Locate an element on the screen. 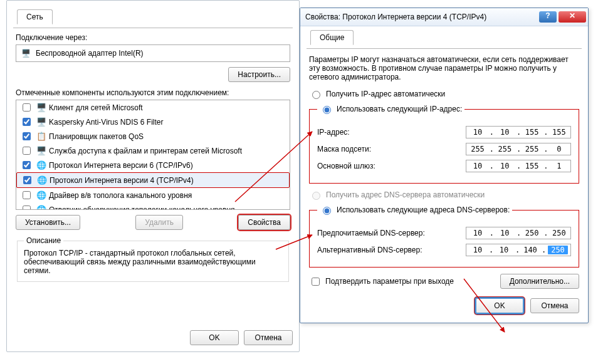 This screenshot has height=364, width=598. adapter-box: 🖥️ Беспроводной адаптер Intel(R) is located at coordinates (153, 53).